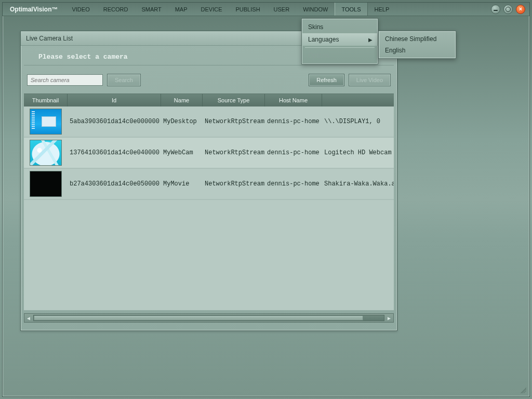 This screenshot has height=399, width=532. What do you see at coordinates (266, 9) in the screenshot?
I see `menubar: OptimalVision™ VIDEORECORDSMARTMAPDEVICE…` at bounding box center [266, 9].